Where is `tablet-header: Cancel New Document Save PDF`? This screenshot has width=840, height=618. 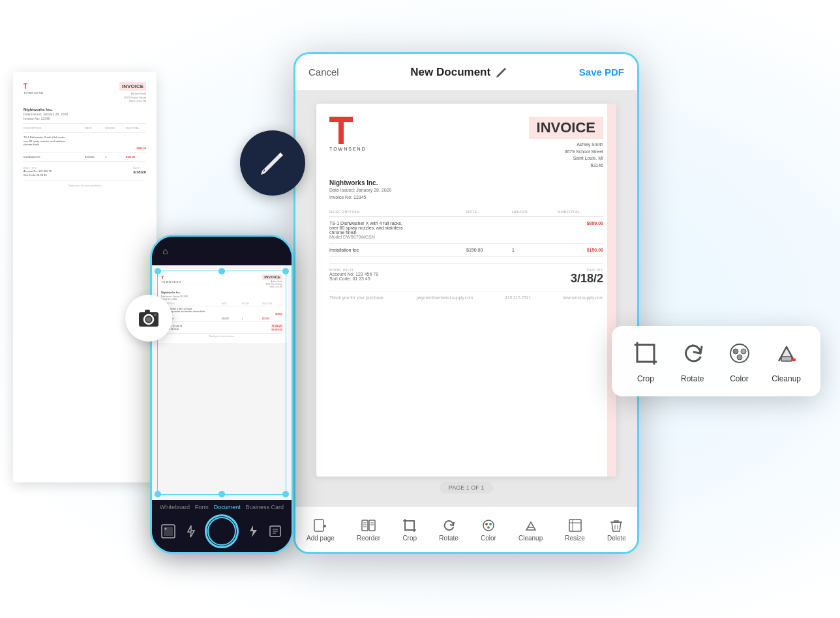
tablet-header: Cancel New Document Save PDF is located at coordinates (466, 72).